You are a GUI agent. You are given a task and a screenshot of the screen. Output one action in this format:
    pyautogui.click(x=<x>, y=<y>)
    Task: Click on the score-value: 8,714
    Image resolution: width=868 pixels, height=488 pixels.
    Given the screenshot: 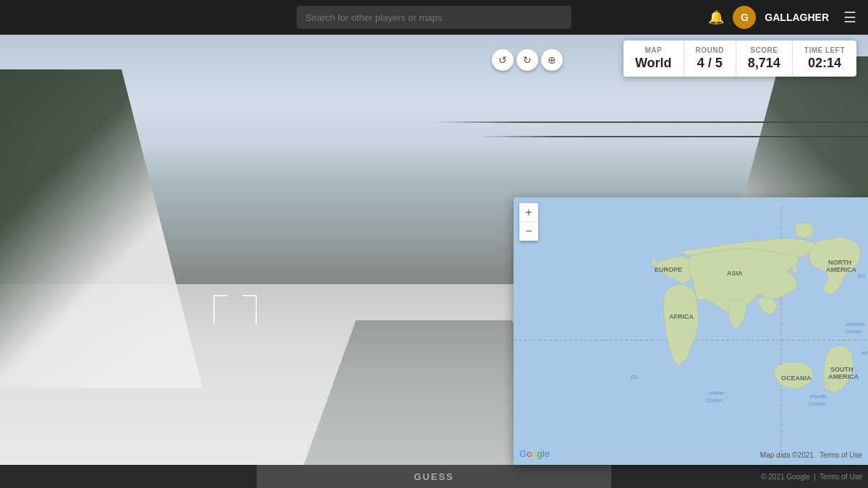 What is the action you would take?
    pyautogui.click(x=764, y=64)
    